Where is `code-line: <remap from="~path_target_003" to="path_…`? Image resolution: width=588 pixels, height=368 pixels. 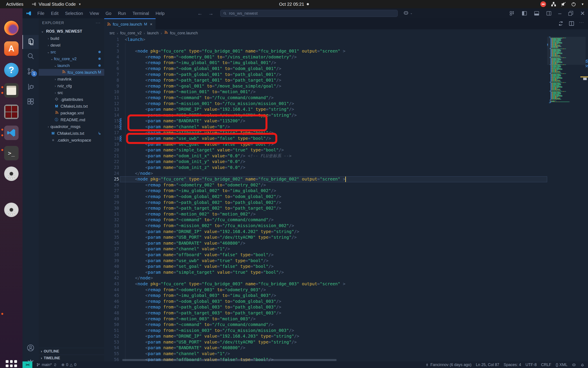 code-line: <remap from="~path_target_003" to="path_… is located at coordinates (235, 313).